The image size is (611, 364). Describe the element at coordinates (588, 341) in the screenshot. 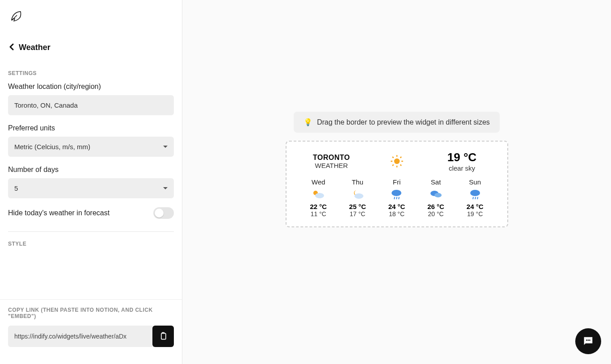

I see `chat-fab` at that location.